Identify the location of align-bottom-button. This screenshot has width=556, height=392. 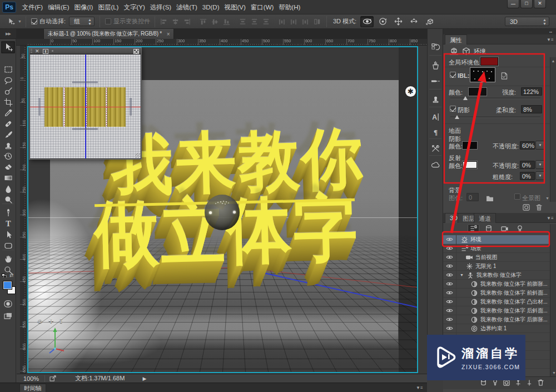
(227, 22).